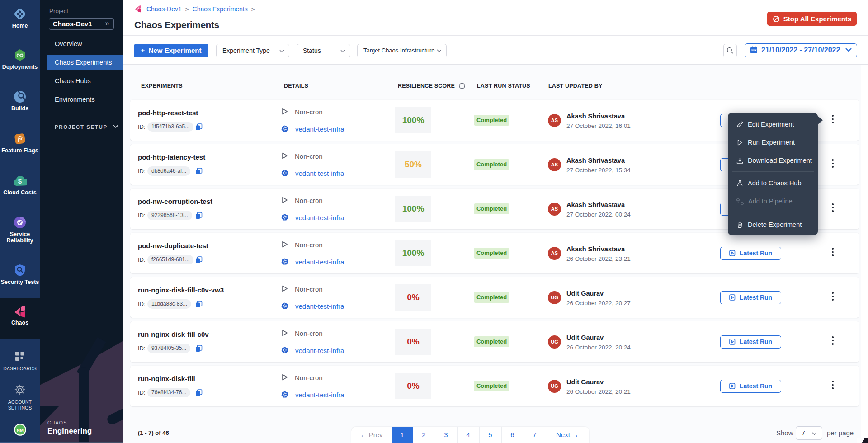  I want to click on svg-text: NM, so click(20, 430).